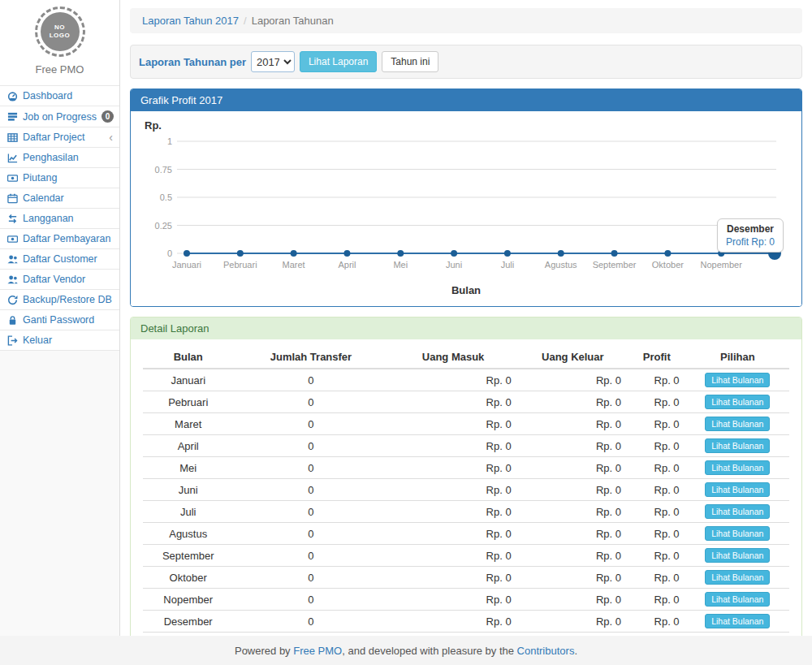 The image size is (812, 665). I want to click on sidebar-item-penghasilan: Penghasilan, so click(60, 158).